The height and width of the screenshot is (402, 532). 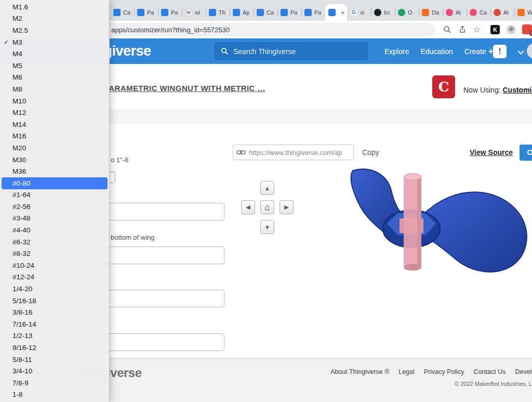 I want to click on thread-size-hint-label: o 1"-8, so click(x=119, y=160).